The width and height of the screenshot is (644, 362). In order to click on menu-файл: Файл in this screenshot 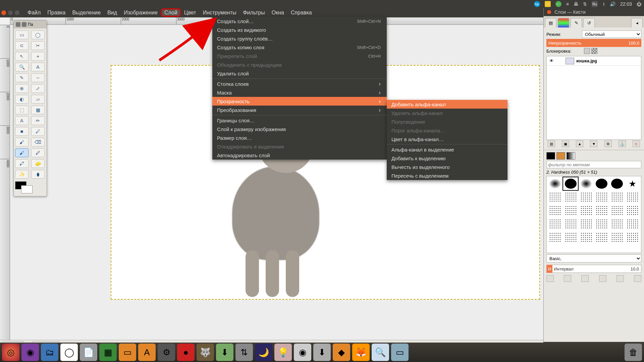, I will do `click(34, 13)`.